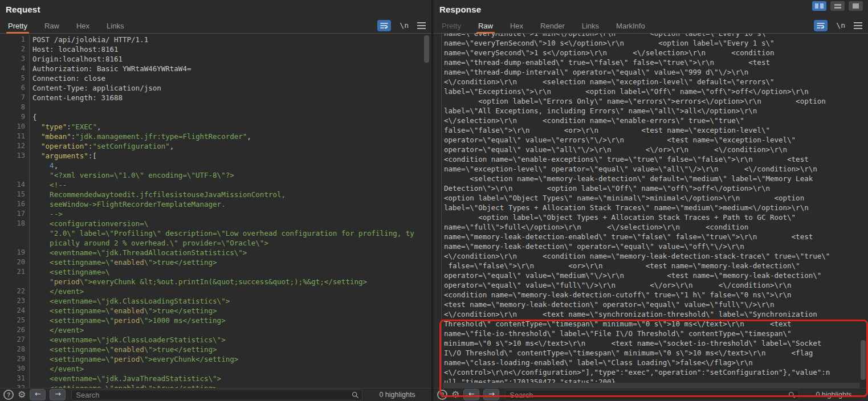 The width and height of the screenshot is (868, 401). Describe the element at coordinates (90, 40) in the screenshot. I see `code-text: POST /api/jolokia/ HTTP/1.1` at that location.